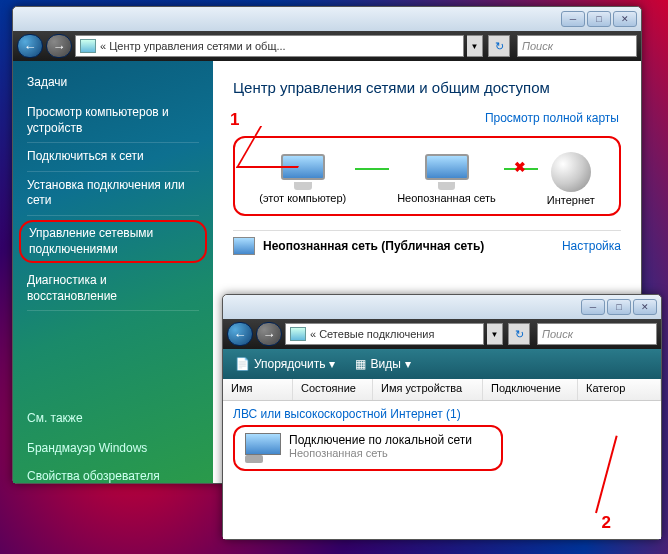 Image resolution: width=668 pixels, height=554 pixels. I want to click on sidebar-link-setup: Установка подключения или сети, so click(113, 194).